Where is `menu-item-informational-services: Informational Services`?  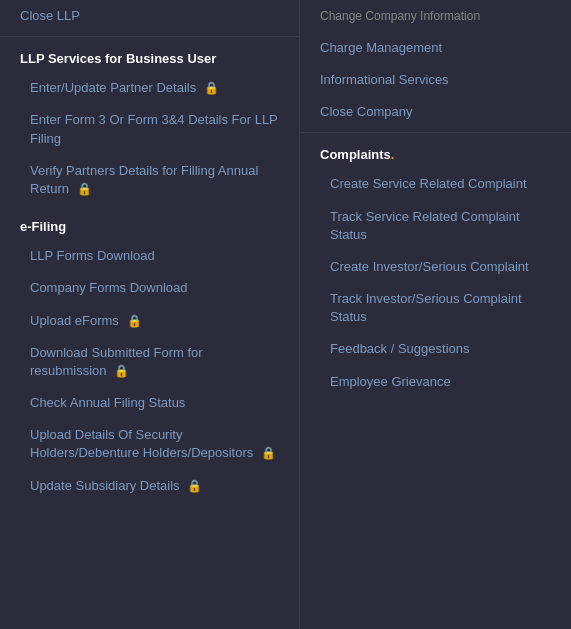
menu-item-informational-services: Informational Services is located at coordinates (436, 80).